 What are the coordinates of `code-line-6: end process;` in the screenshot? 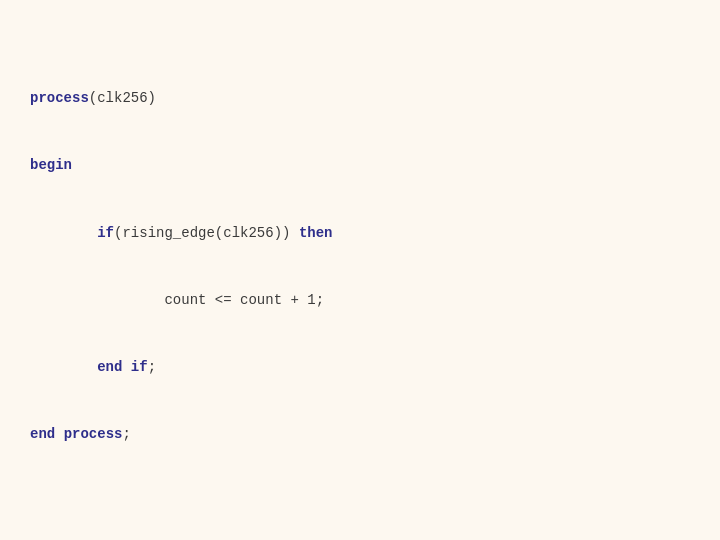 It's located at (360, 434).